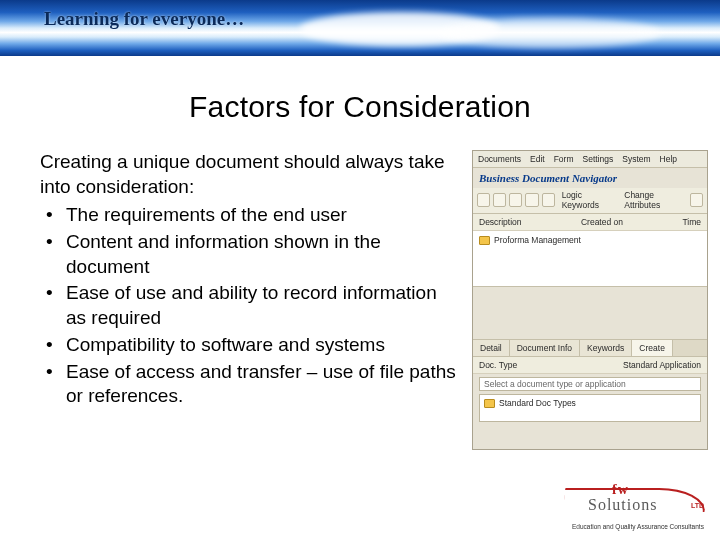 This screenshot has height=540, width=720. Describe the element at coordinates (538, 159) in the screenshot. I see `menu-item: Edit` at that location.